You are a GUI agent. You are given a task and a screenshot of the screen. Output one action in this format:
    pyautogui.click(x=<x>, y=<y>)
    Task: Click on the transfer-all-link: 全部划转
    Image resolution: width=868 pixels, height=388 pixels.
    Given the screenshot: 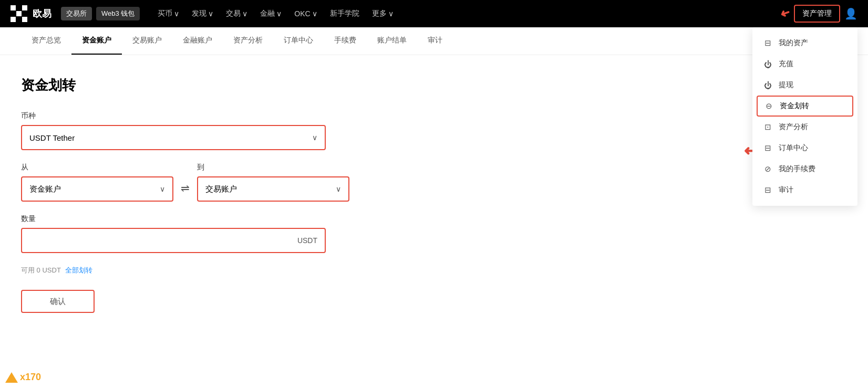 What is the action you would take?
    pyautogui.click(x=79, y=270)
    